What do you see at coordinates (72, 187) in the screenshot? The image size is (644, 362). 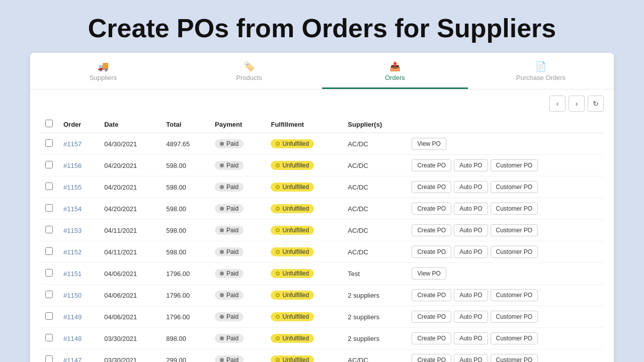 I see `order-link: #1155` at bounding box center [72, 187].